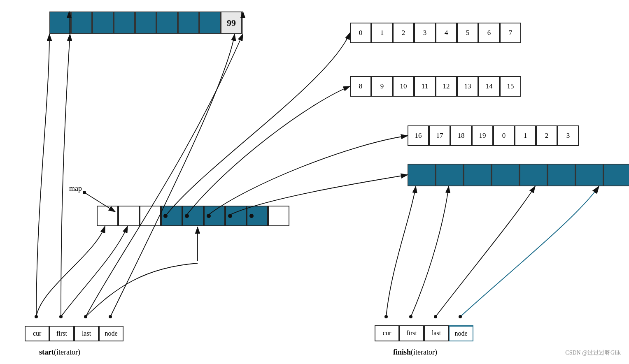 Image resolution: width=629 pixels, height=364 pixels. I want to click on cell-3: 3, so click(425, 33).